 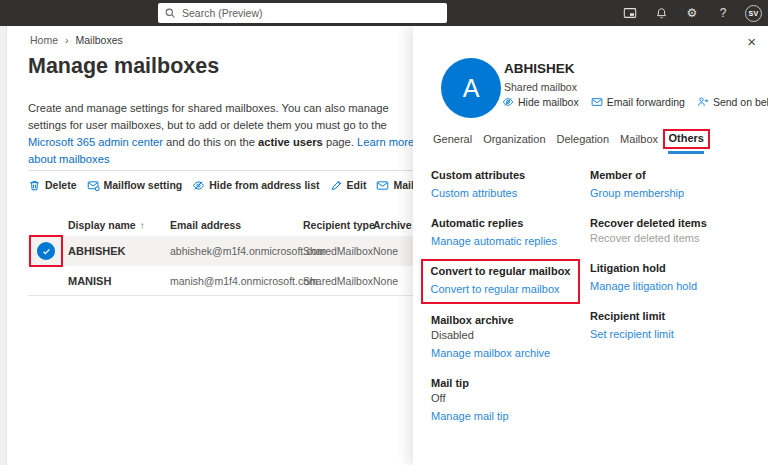 What do you see at coordinates (100, 40) in the screenshot?
I see `breadcrumb-current: Mailboxes` at bounding box center [100, 40].